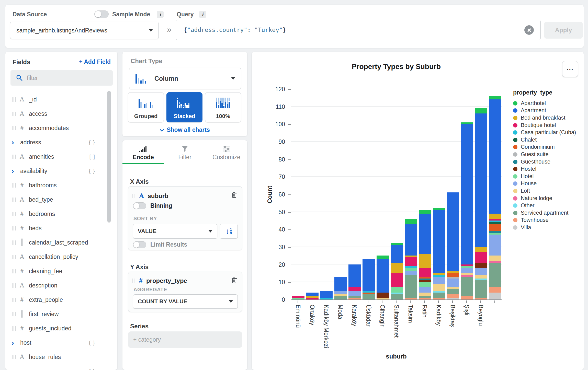 Image resolution: width=588 pixels, height=370 pixels. I want to click on tab-filter: Filter, so click(185, 154).